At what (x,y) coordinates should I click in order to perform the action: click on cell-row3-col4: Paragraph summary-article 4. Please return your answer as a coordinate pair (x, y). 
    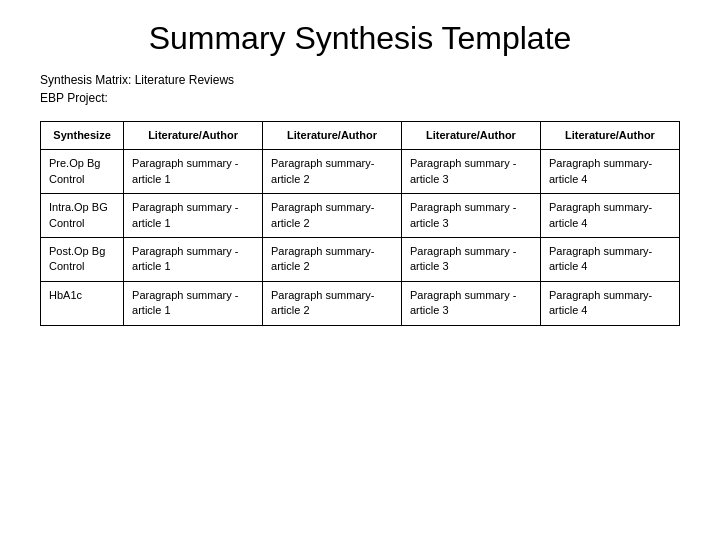
    Looking at the image, I should click on (610, 303).